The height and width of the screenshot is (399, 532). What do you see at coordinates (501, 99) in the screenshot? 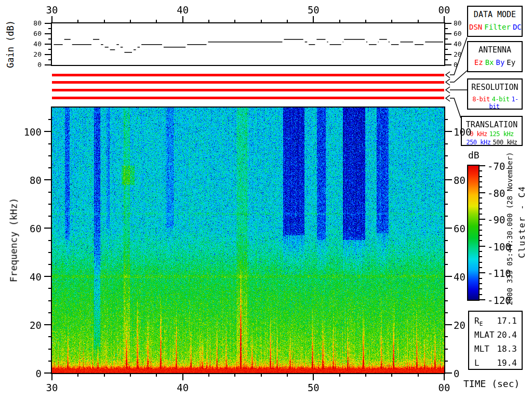
I see `panel-item-4-bit: 4-bit` at bounding box center [501, 99].